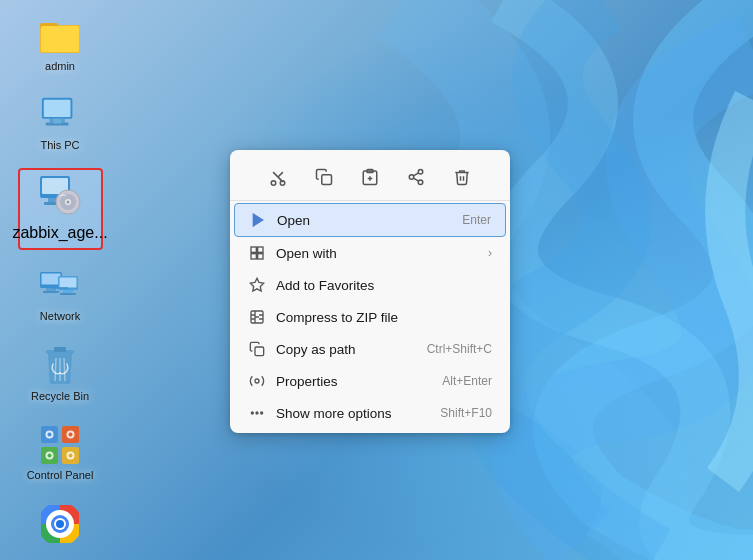 This screenshot has width=753, height=560. Describe the element at coordinates (60, 209) in the screenshot. I see `desktop-icon-zabbix: zabbix_age...` at that location.